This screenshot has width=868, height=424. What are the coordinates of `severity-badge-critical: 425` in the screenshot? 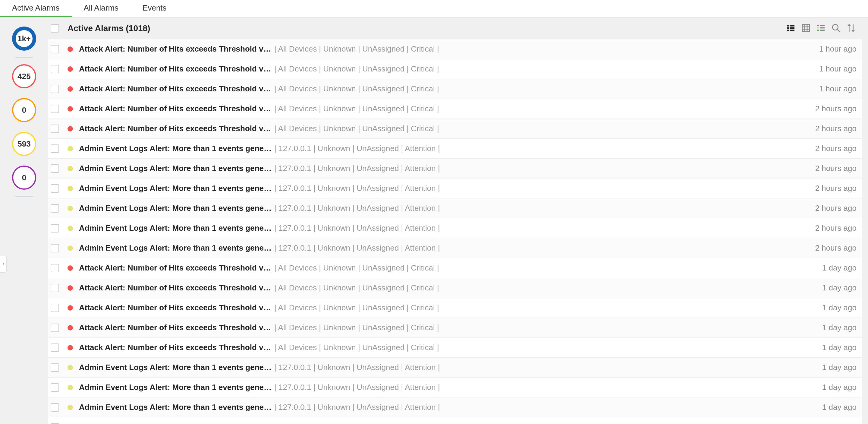 It's located at (24, 76).